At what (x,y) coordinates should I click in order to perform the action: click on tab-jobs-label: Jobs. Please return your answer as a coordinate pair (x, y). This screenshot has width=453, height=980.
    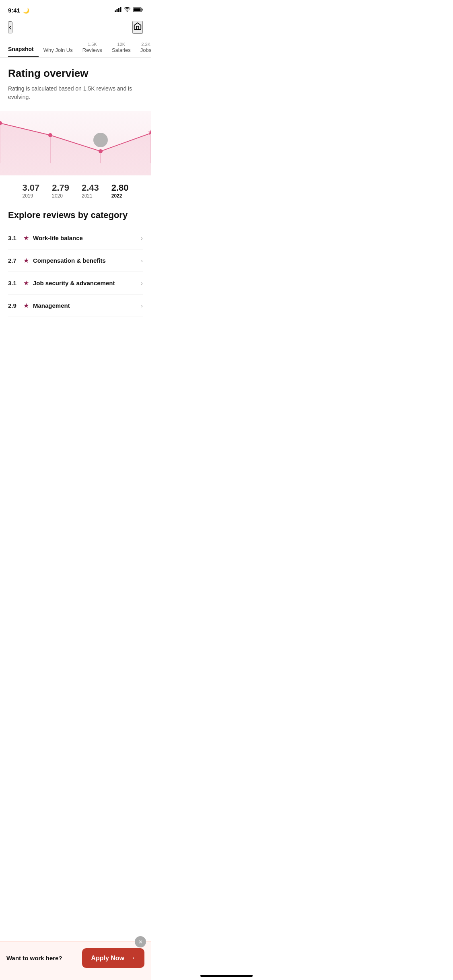
    Looking at the image, I should click on (146, 50).